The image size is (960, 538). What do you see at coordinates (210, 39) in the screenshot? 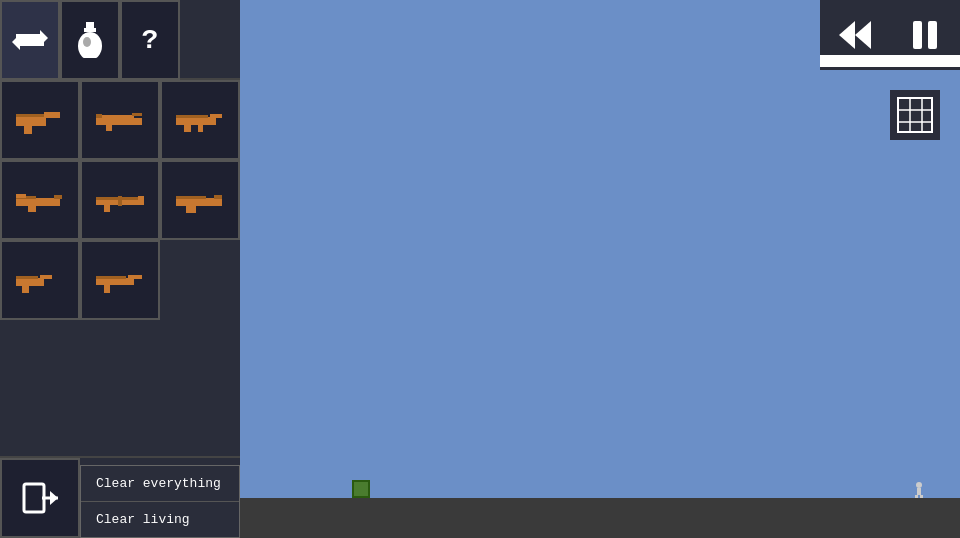
I see `toolbar-spacer` at bounding box center [210, 39].